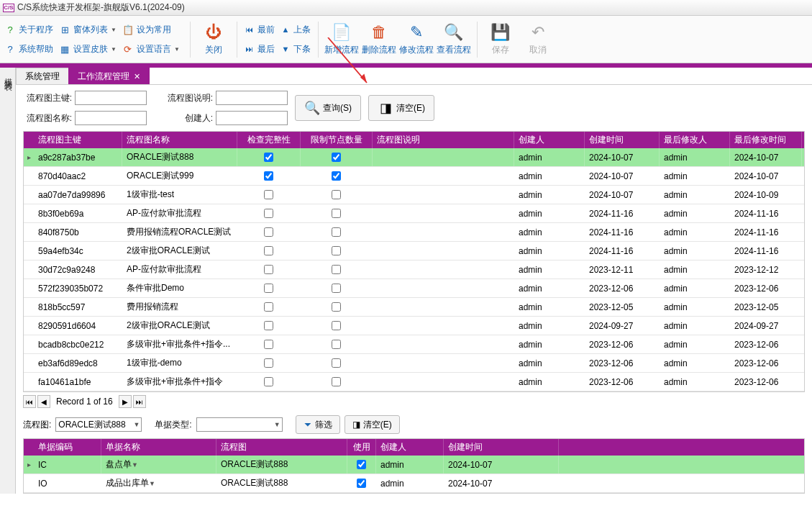 The width and height of the screenshot is (812, 521). I want to click on edit-button: ✎修改流程, so click(416, 40).